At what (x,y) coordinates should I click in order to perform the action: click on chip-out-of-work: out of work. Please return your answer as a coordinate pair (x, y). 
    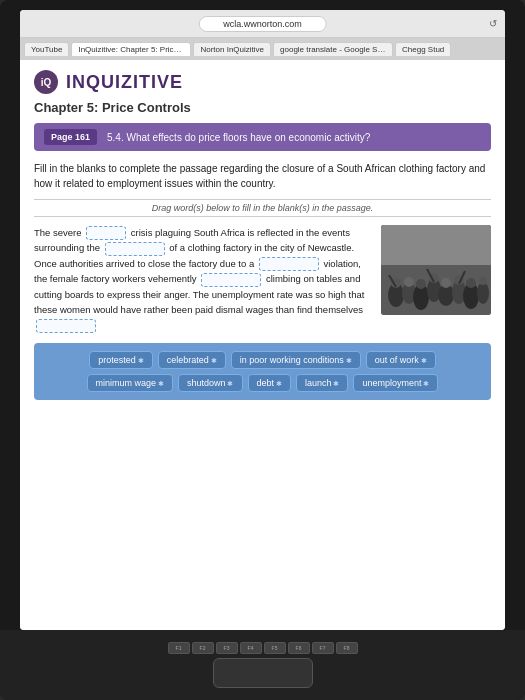
    Looking at the image, I should click on (401, 360).